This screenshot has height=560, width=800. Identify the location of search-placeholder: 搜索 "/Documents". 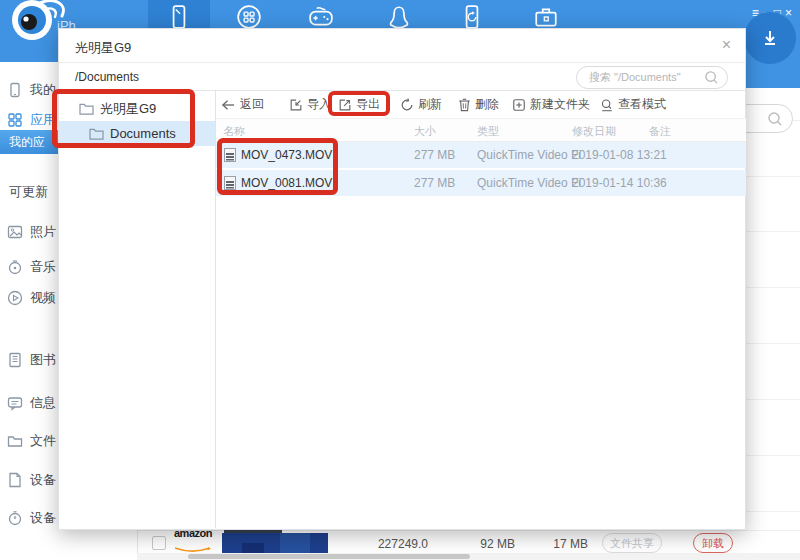
(640, 78).